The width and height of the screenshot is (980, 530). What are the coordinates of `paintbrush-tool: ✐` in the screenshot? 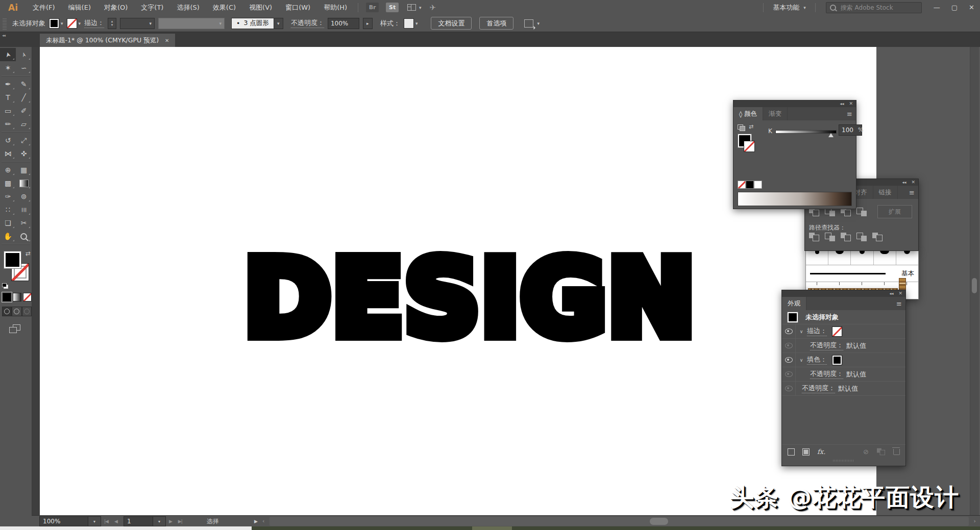 It's located at (23, 111).